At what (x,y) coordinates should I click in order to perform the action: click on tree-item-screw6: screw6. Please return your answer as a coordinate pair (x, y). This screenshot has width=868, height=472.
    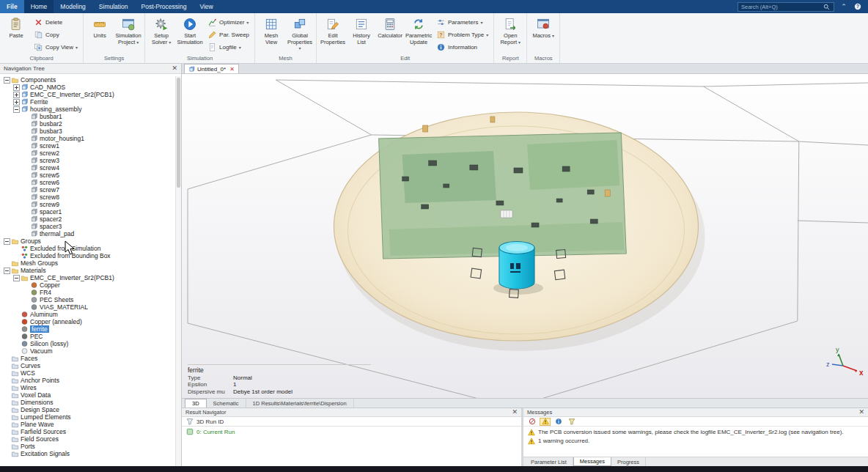
    Looking at the image, I should click on (91, 182).